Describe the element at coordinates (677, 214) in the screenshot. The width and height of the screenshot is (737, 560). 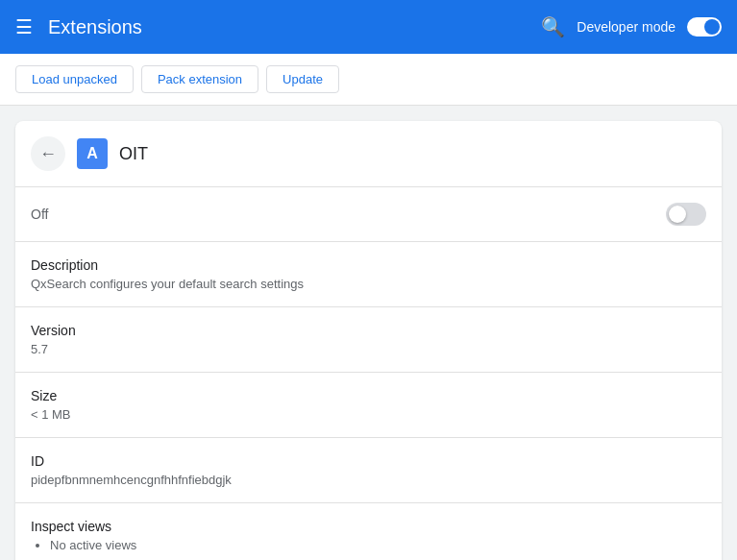
I see `extension-toggle-knob` at that location.